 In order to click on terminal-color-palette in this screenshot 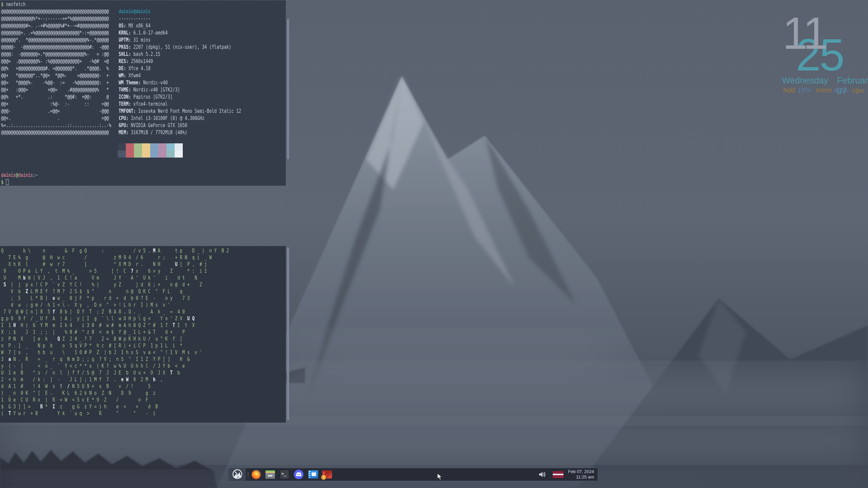, I will do `click(150, 150)`.